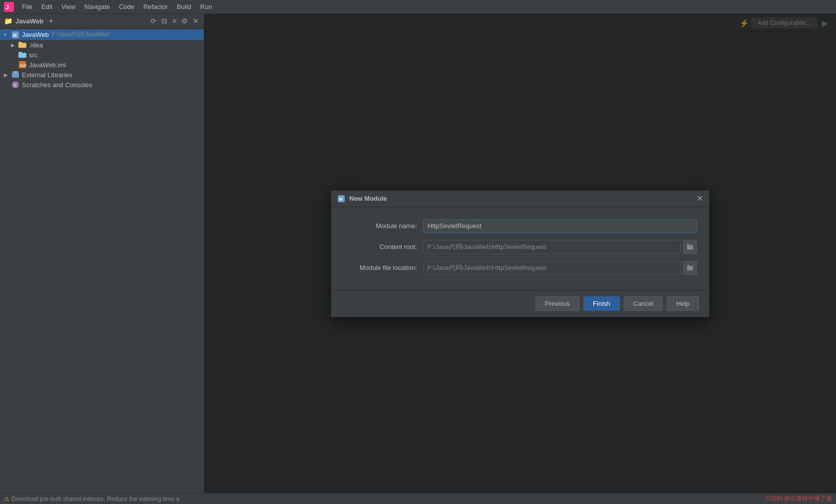 The height and width of the screenshot is (504, 836). Describe the element at coordinates (155, 7) in the screenshot. I see `menu-item-refactor: Refactor` at that location.